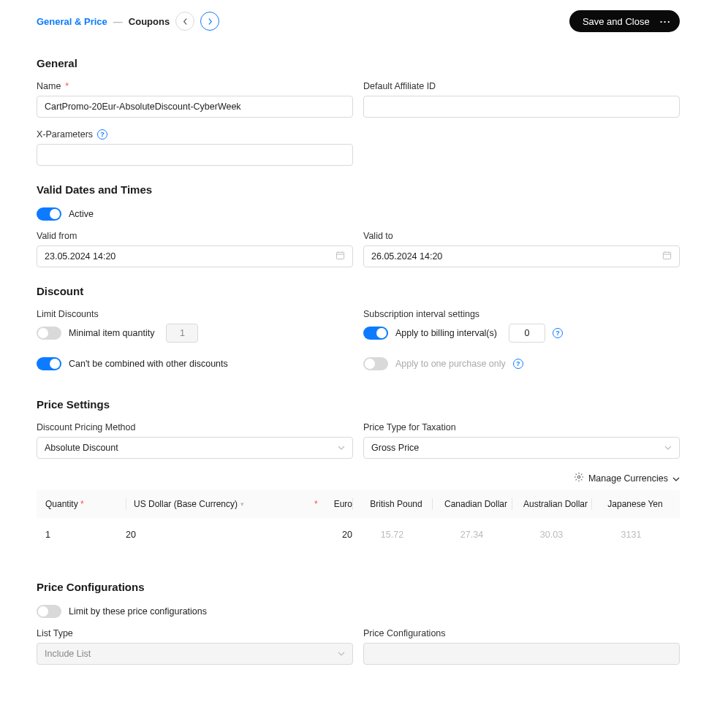  I want to click on th-aud-text: Australian Dollar, so click(556, 504).